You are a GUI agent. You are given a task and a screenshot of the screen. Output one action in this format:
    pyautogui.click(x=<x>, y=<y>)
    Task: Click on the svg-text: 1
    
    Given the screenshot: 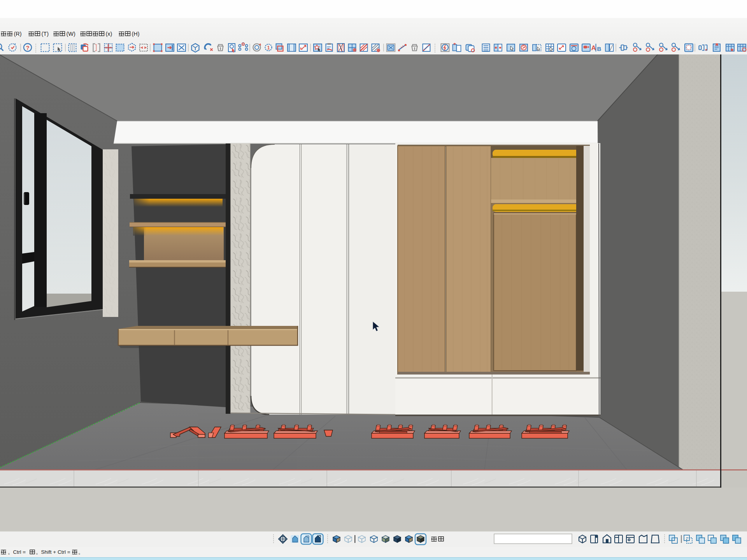 What is the action you would take?
    pyautogui.click(x=268, y=48)
    